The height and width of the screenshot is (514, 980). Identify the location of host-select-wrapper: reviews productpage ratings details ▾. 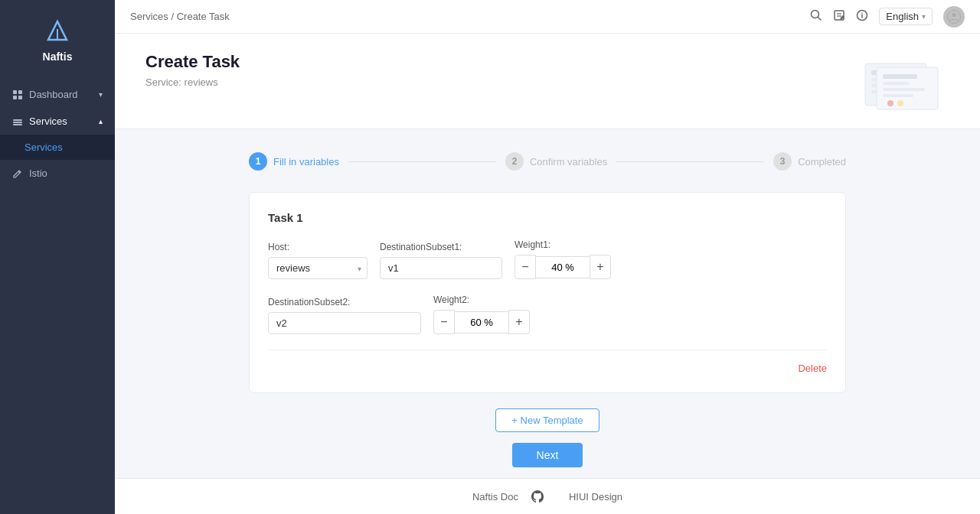
(318, 268).